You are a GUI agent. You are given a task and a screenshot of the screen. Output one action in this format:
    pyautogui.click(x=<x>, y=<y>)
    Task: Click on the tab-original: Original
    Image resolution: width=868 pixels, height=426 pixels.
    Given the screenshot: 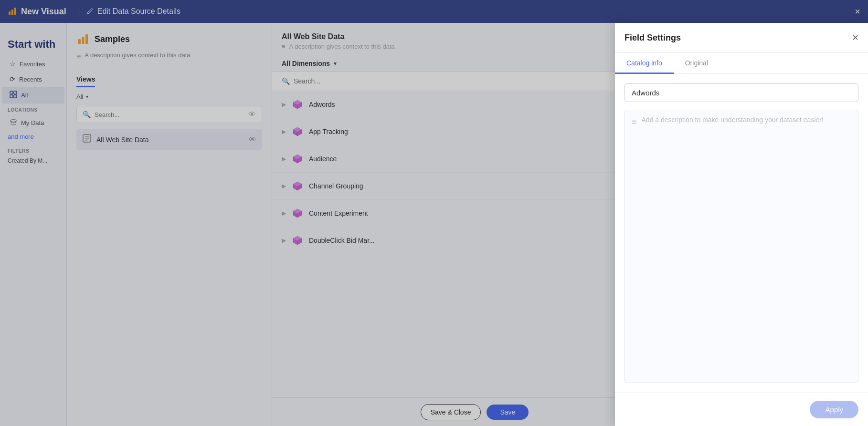 What is the action you would take?
    pyautogui.click(x=697, y=64)
    